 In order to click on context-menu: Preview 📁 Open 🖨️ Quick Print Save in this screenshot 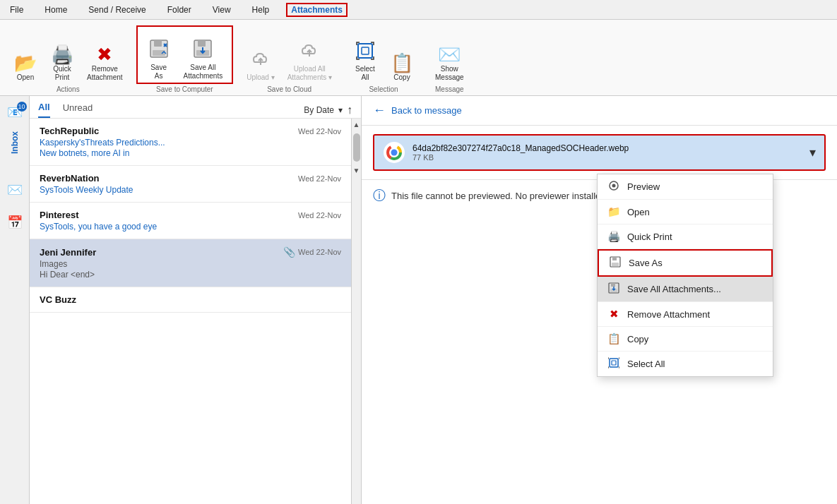, I will do `click(685, 275)`.